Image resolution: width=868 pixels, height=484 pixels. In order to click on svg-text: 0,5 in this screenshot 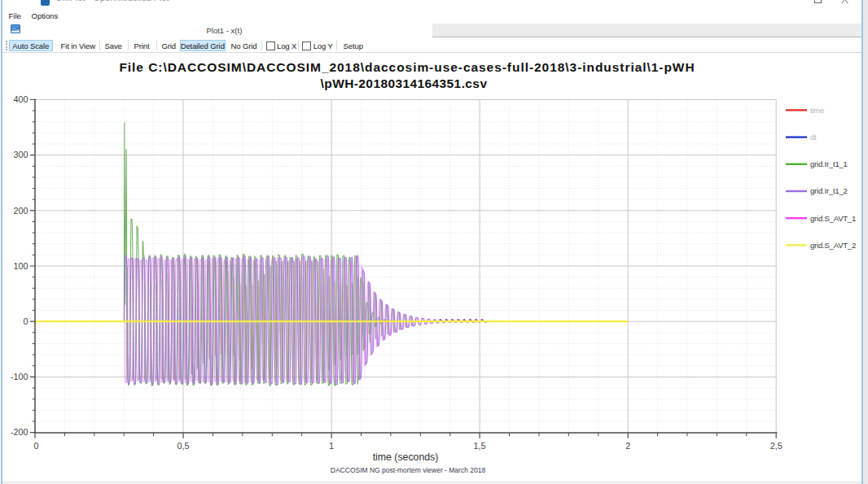, I will do `click(182, 446)`.